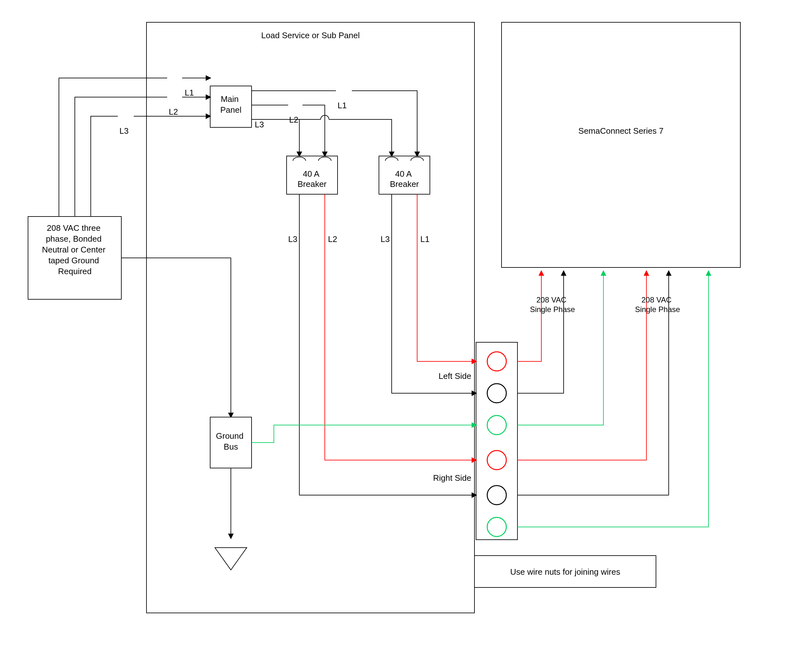  I want to click on label-L1-in: L1, so click(189, 92).